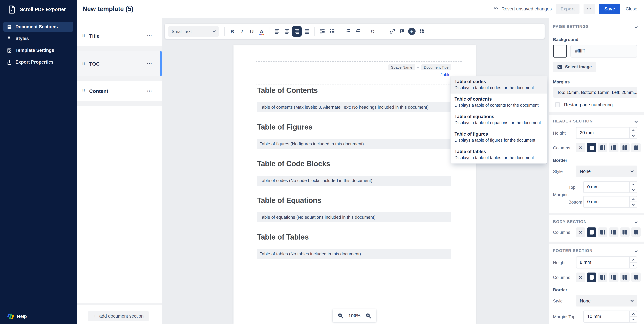 The height and width of the screenshot is (324, 644). Describe the element at coordinates (38, 50) in the screenshot. I see `sidebar-item-template-settings: Template Settings` at that location.